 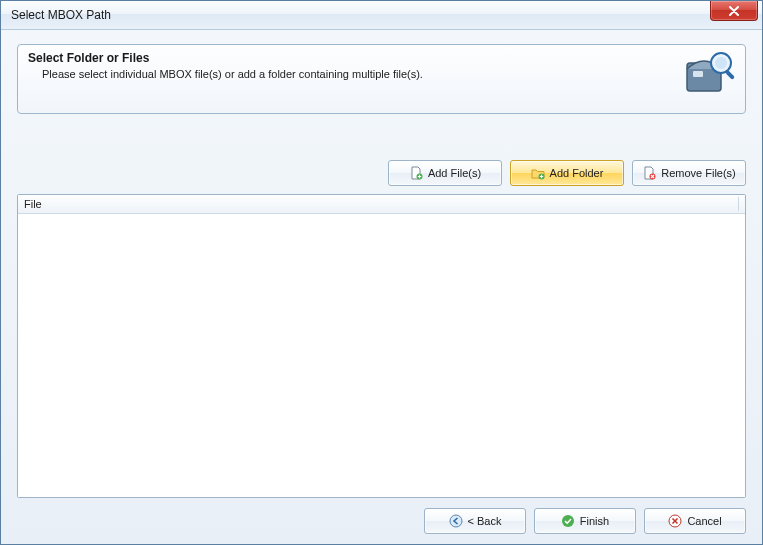 What do you see at coordinates (33, 204) in the screenshot?
I see `file-column-label: File` at bounding box center [33, 204].